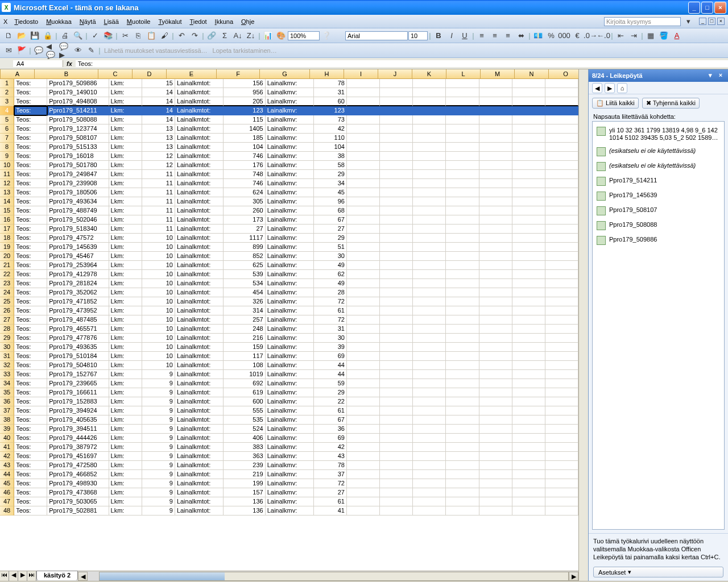 The image size is (728, 582). I want to click on taskpane-home-icon: ⌂, so click(622, 88).